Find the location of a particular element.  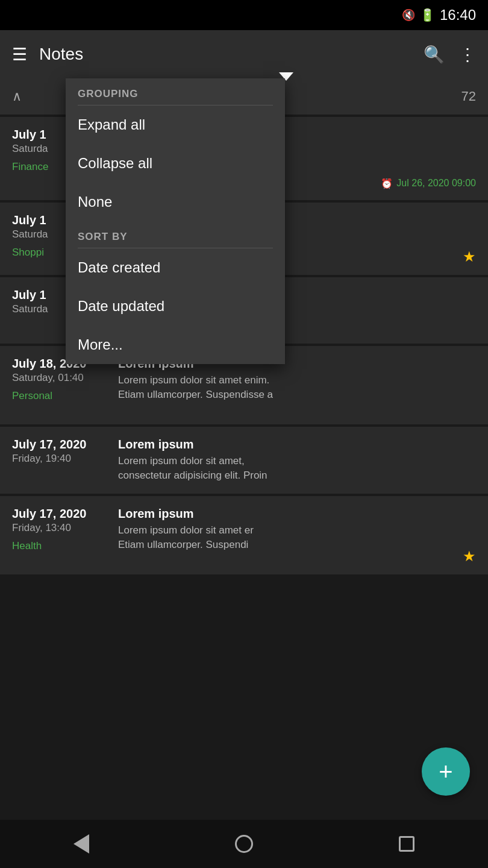

app-bar: ☰ Notes 🔍 ⋮ is located at coordinates (244, 54).